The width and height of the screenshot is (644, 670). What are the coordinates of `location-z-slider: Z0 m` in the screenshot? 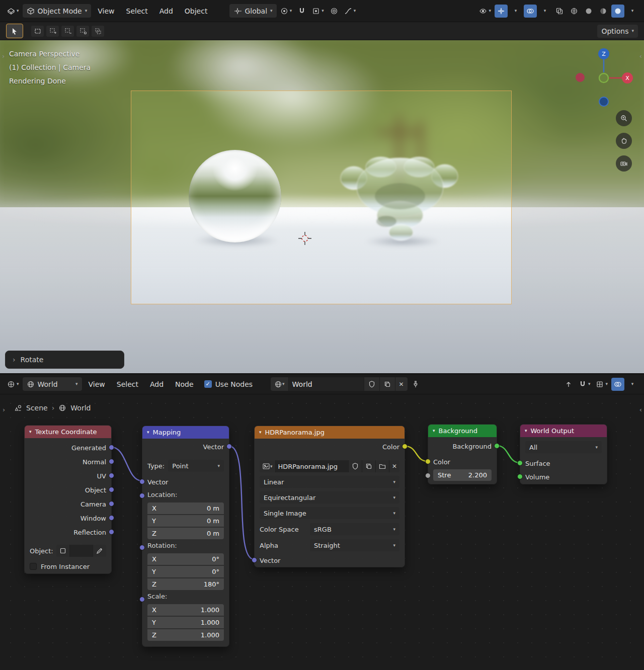 It's located at (186, 533).